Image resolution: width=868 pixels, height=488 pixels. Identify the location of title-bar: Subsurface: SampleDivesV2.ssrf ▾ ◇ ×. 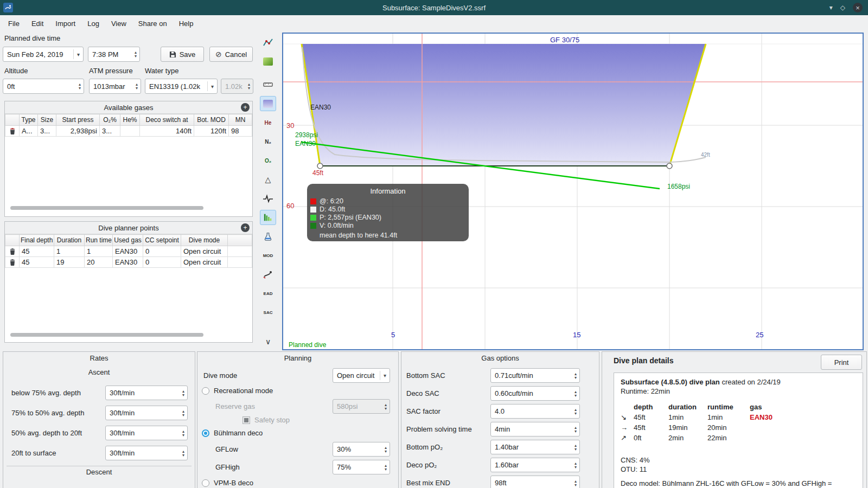
(434, 8).